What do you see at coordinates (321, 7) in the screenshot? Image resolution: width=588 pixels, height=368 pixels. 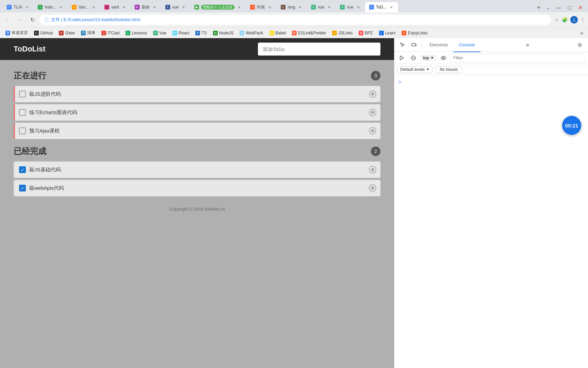 I see `browser-tab-vue2: Vvue✕` at bounding box center [321, 7].